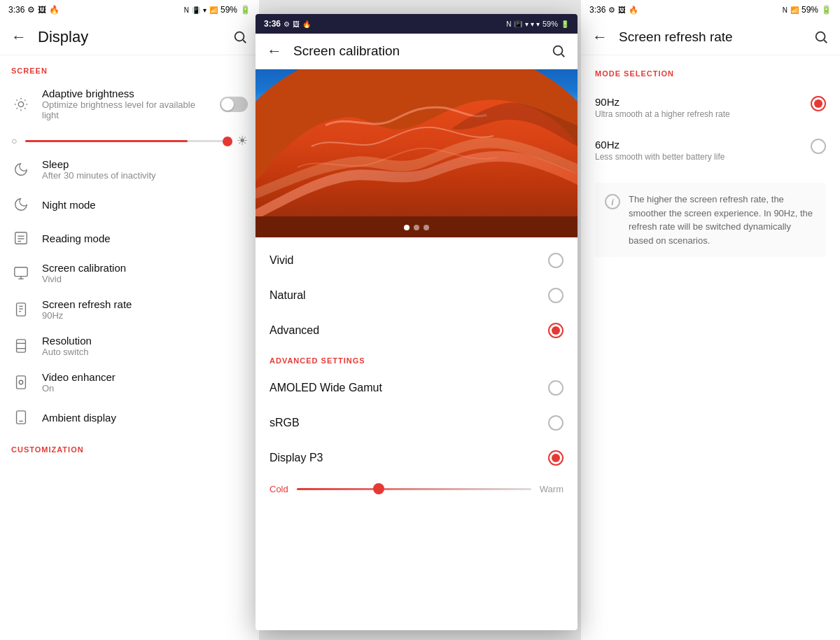  What do you see at coordinates (284, 423) in the screenshot?
I see `srgb-label: sRGB` at bounding box center [284, 423].